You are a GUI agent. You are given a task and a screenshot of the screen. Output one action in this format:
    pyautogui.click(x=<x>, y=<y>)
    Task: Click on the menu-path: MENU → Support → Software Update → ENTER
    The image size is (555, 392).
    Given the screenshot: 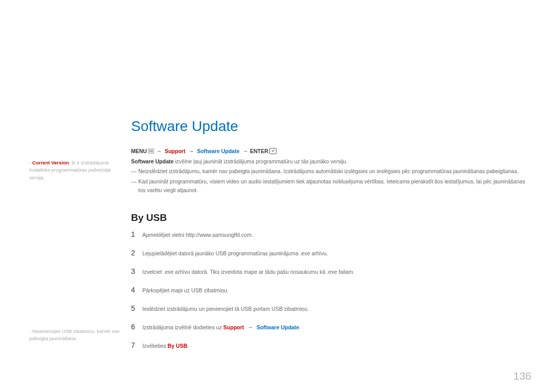 What is the action you would take?
    pyautogui.click(x=203, y=151)
    